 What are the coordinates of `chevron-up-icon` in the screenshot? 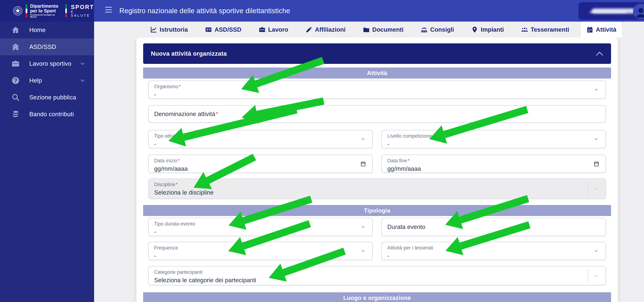 It's located at (600, 54).